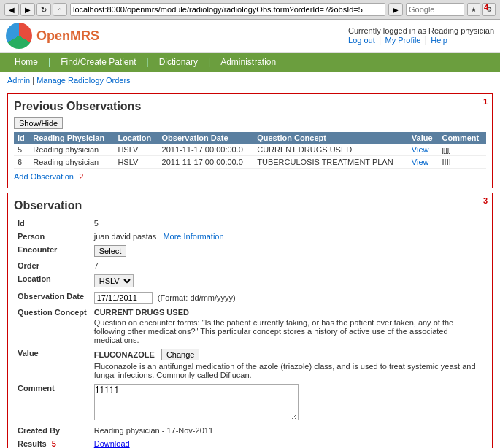  Describe the element at coordinates (206, 150) in the screenshot. I see `row1-date: 2011-11-17 00:00:00.0` at that location.